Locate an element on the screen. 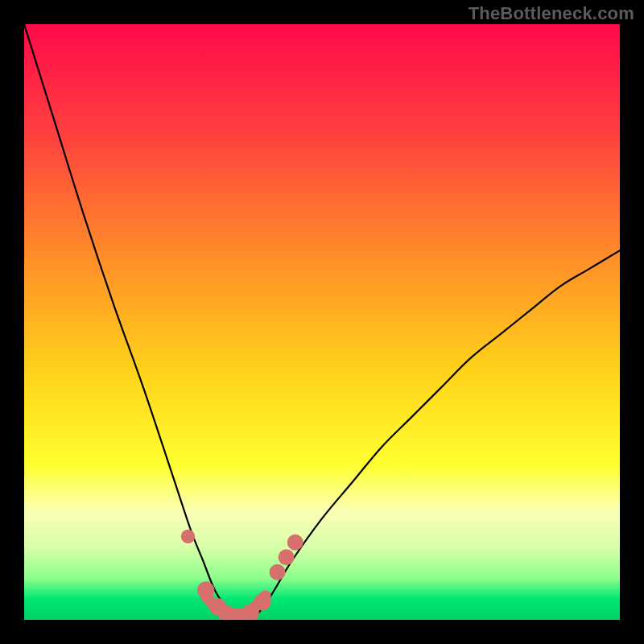 Image resolution: width=644 pixels, height=644 pixels. watermark-text: TheBottleneck.com is located at coordinates (551, 14).